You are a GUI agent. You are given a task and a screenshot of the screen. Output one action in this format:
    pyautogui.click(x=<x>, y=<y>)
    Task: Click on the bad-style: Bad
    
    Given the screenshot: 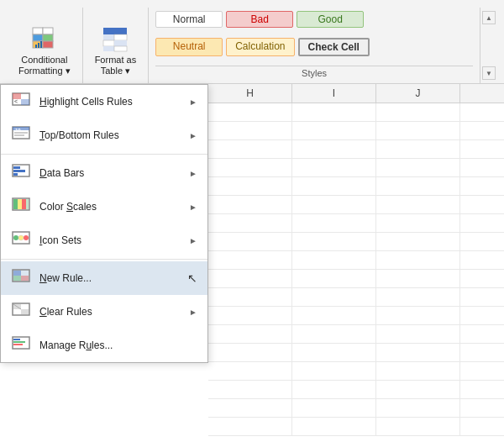 What is the action you would take?
    pyautogui.click(x=260, y=19)
    